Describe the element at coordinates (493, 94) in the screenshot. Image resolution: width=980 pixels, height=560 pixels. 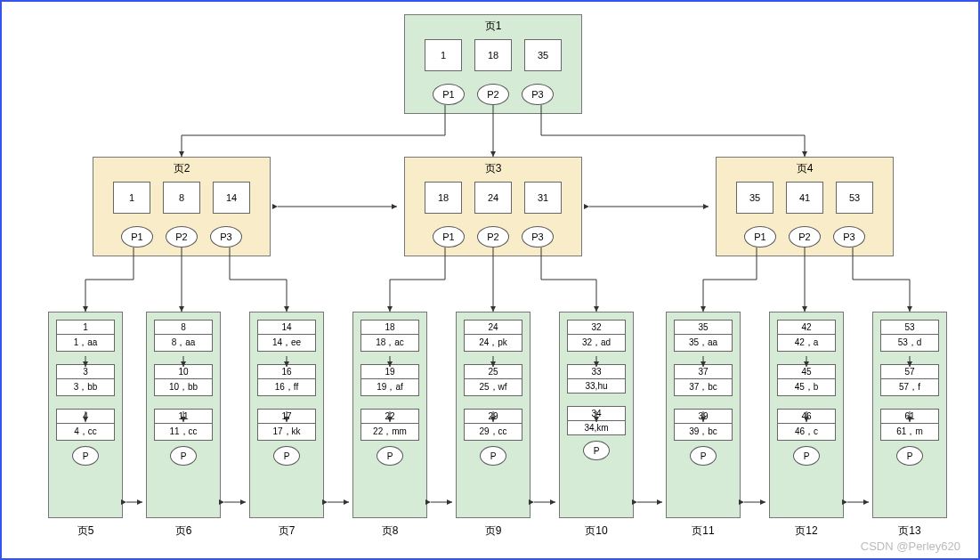
I see `root-ptr-1: P2` at that location.